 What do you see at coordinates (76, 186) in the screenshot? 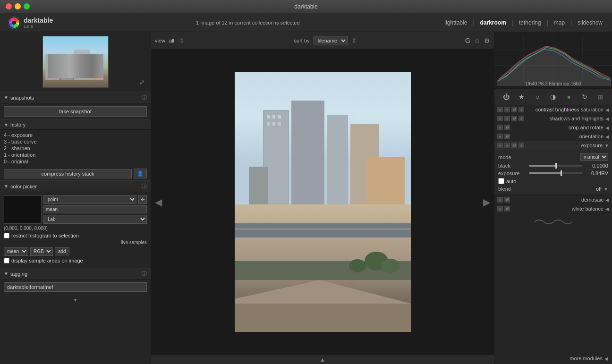
I see `color-picker-section-header: ▼ color picker ⓘ` at bounding box center [76, 186].